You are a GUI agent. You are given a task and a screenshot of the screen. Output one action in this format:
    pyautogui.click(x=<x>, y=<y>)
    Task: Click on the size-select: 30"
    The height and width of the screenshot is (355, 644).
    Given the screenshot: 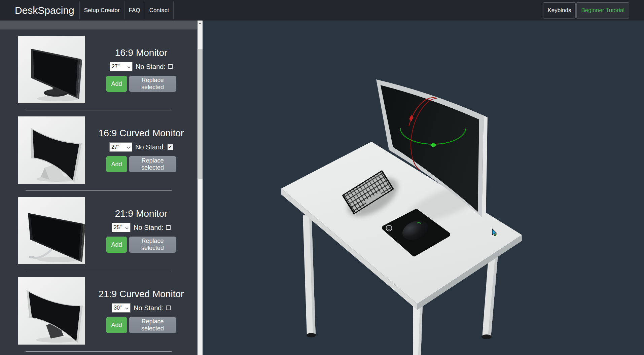 What is the action you would take?
    pyautogui.click(x=121, y=308)
    